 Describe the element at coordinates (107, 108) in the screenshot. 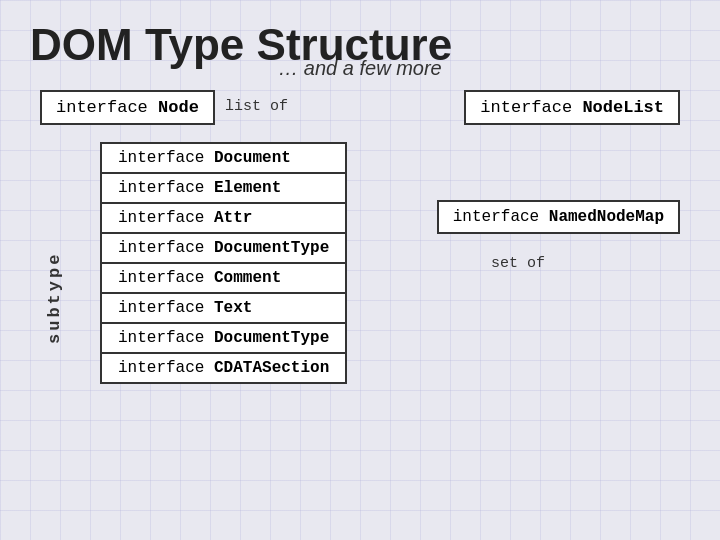

I see `node-box-prefix: interface` at that location.